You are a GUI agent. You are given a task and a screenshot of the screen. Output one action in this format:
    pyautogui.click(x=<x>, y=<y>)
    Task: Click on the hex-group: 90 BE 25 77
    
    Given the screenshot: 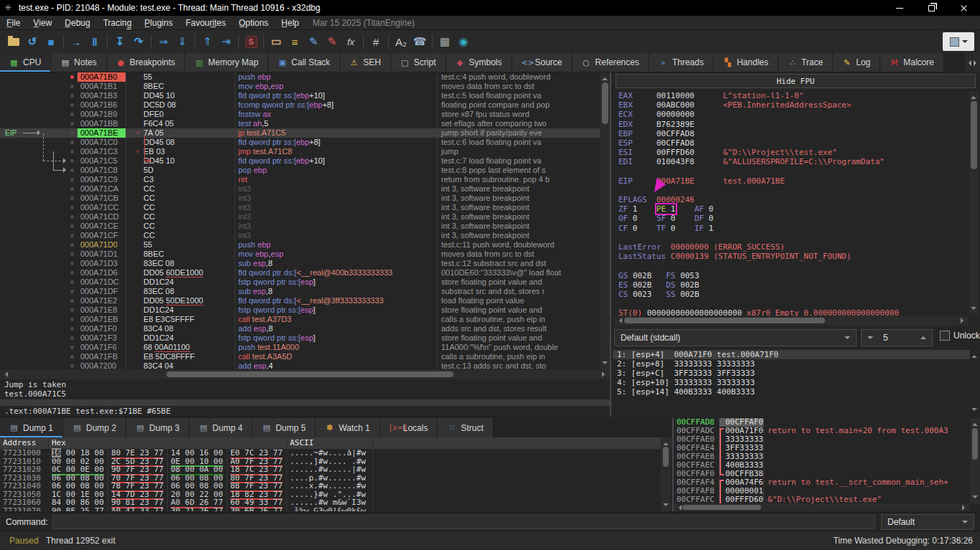 What is the action you would take?
    pyautogui.click(x=79, y=509)
    